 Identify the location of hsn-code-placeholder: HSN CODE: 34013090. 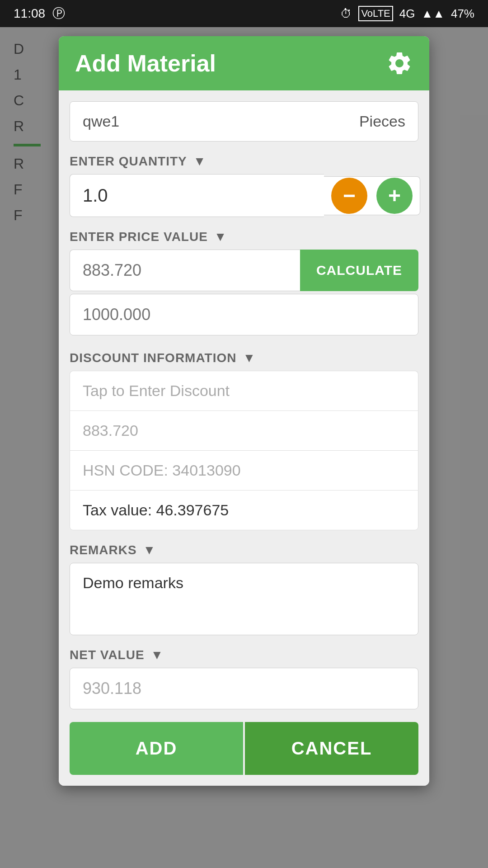
(162, 470).